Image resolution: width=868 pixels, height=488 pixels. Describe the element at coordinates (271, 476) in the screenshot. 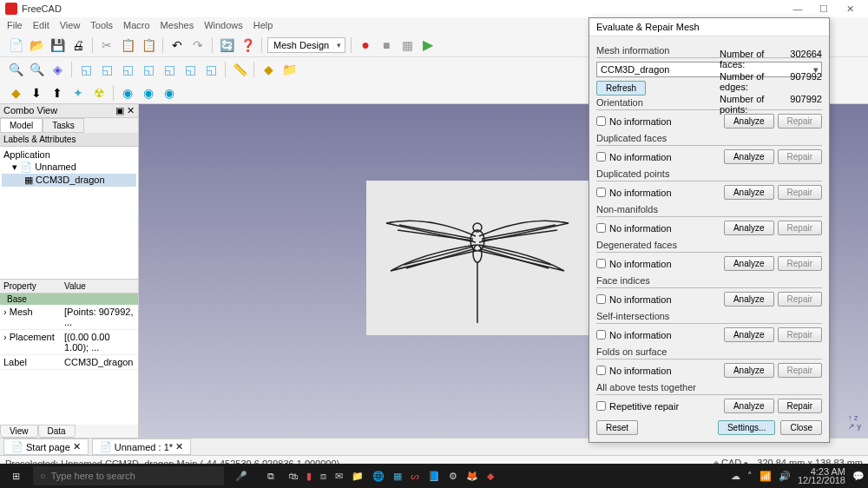

I see `taskview-icon: ⧉` at that location.